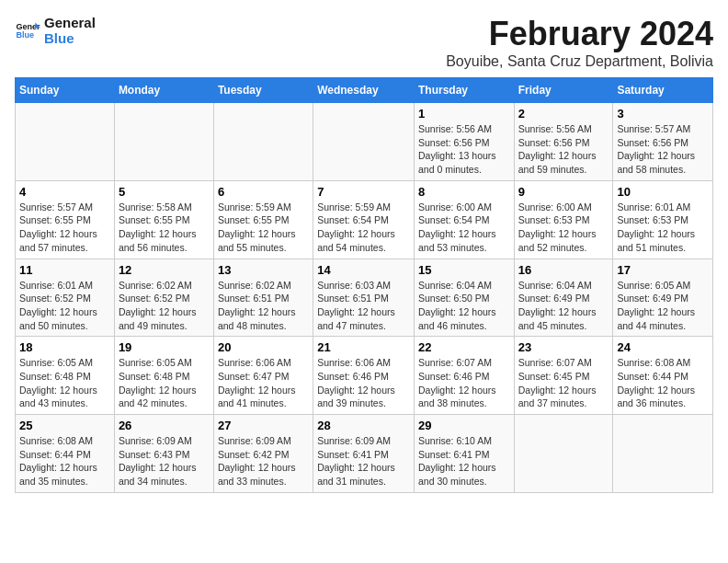 The width and height of the screenshot is (728, 563). What do you see at coordinates (263, 298) in the screenshot?
I see `calendar-cell: 13Sunrise: 6:02 AMSunset: 6:51 PMDayligh…` at bounding box center [263, 298].